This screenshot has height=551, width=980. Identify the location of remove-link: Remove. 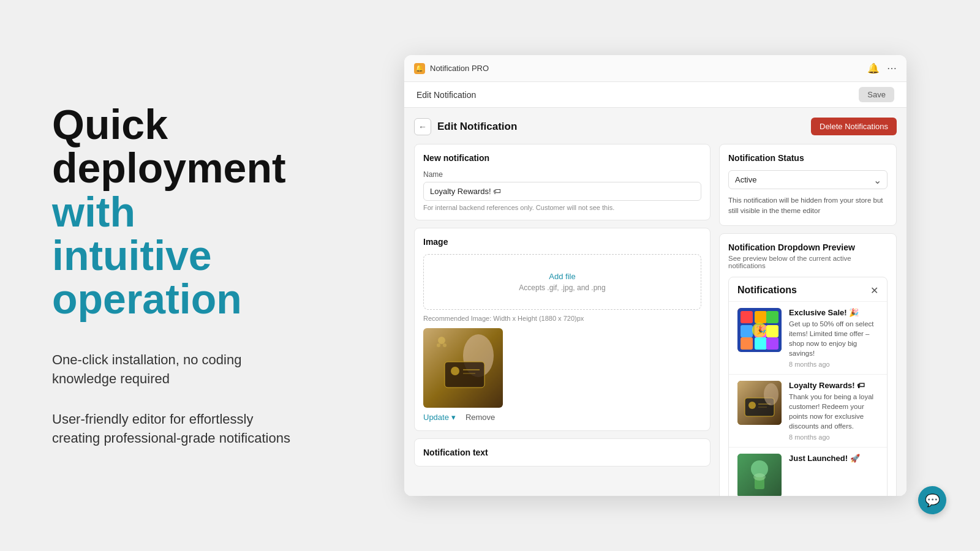
(480, 418).